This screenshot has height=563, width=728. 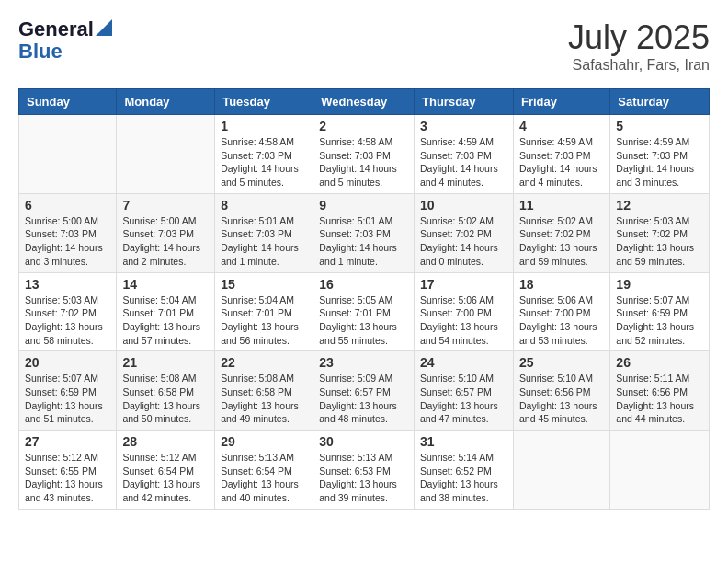 What do you see at coordinates (165, 478) in the screenshot?
I see `day-info: Sunrise: 5:12 AM Sunset: 6:54 PM Dayligh…` at bounding box center [165, 478].